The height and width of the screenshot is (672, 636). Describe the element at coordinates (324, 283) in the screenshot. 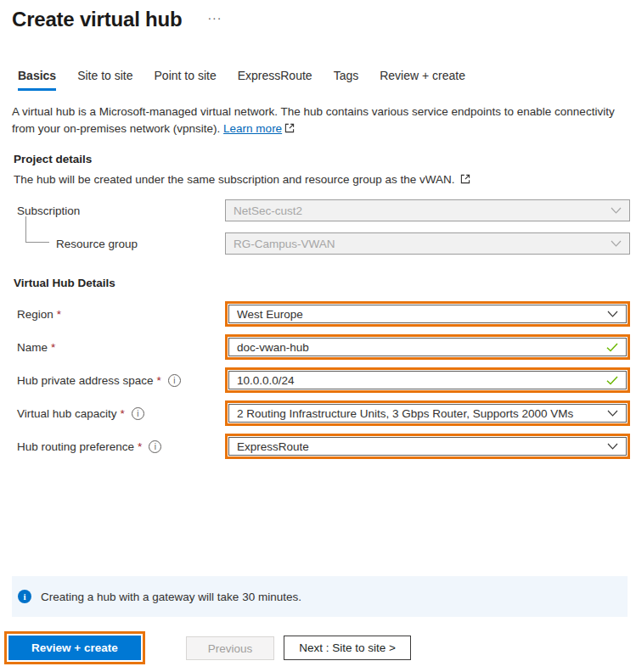

I see `virtual-hub-details-heading: Virtual Hub Details` at that location.